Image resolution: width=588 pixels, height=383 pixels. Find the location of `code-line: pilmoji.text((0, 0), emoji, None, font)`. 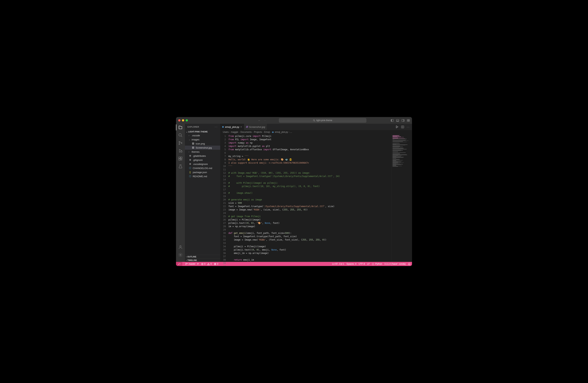

code-line: pilmoji.text((0, 0), emoji, None, font) is located at coordinates (310, 250).